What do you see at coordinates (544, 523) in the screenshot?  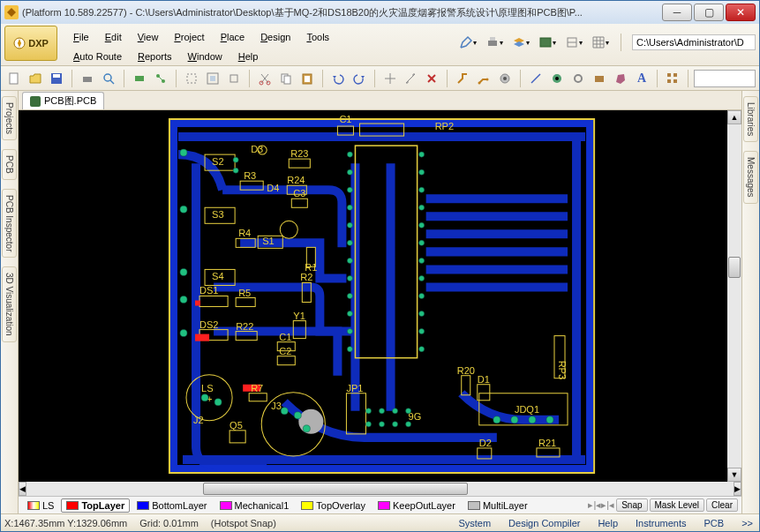 I see `status-design-compiler: Design Compiler` at bounding box center [544, 523].